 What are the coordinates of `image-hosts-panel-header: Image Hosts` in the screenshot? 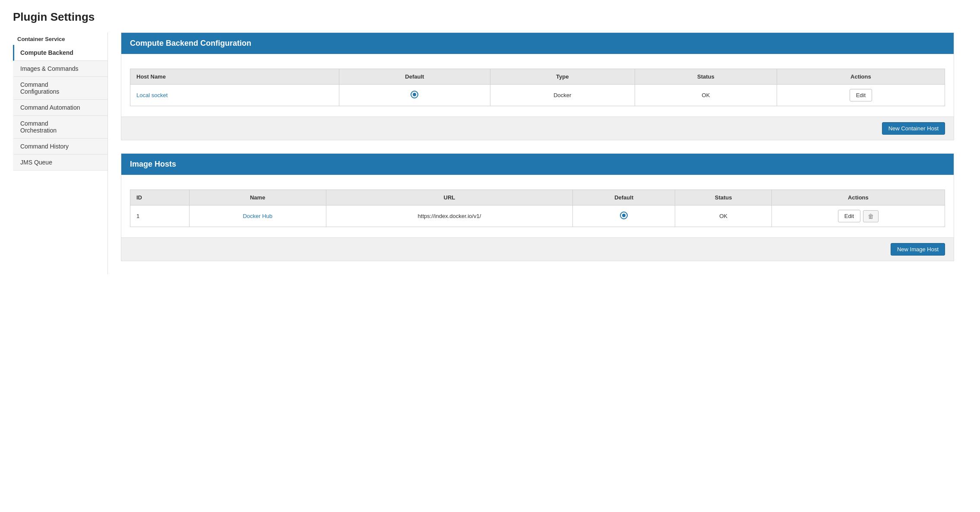 It's located at (537, 164).